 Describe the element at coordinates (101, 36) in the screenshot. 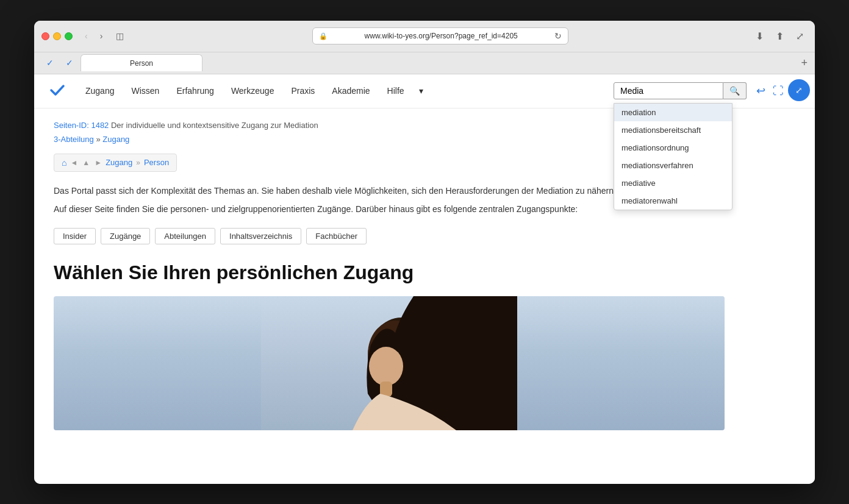

I see `forward-button: ›` at that location.